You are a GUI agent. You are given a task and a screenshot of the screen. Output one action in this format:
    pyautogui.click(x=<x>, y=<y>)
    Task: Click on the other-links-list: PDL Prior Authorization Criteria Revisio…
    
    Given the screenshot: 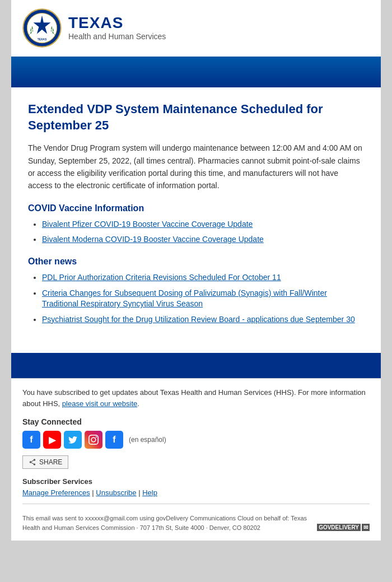 What is the action you would take?
    pyautogui.click(x=196, y=299)
    